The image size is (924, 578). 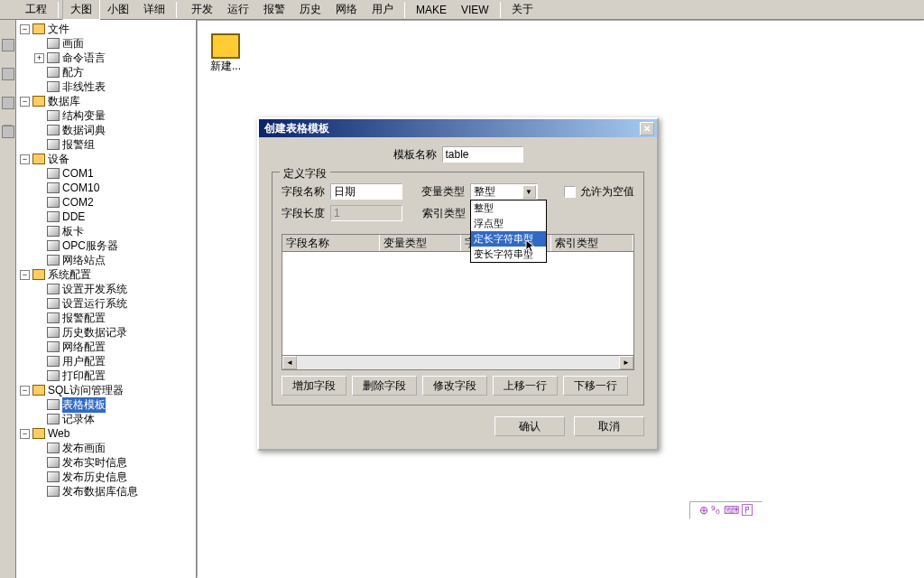 What do you see at coordinates (118, 9) in the screenshot?
I see `menu-smallview: 小图` at bounding box center [118, 9].